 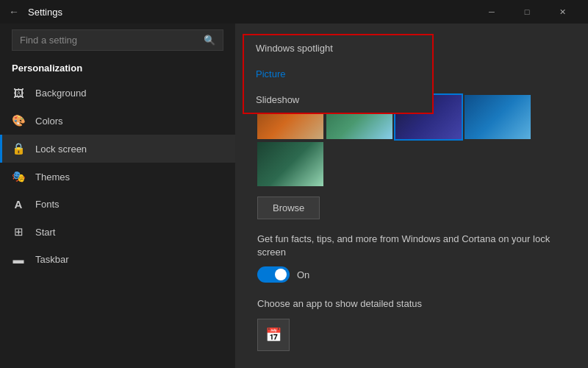 What do you see at coordinates (46, 233) in the screenshot?
I see `sidebar-item-start-label: Start` at bounding box center [46, 233].